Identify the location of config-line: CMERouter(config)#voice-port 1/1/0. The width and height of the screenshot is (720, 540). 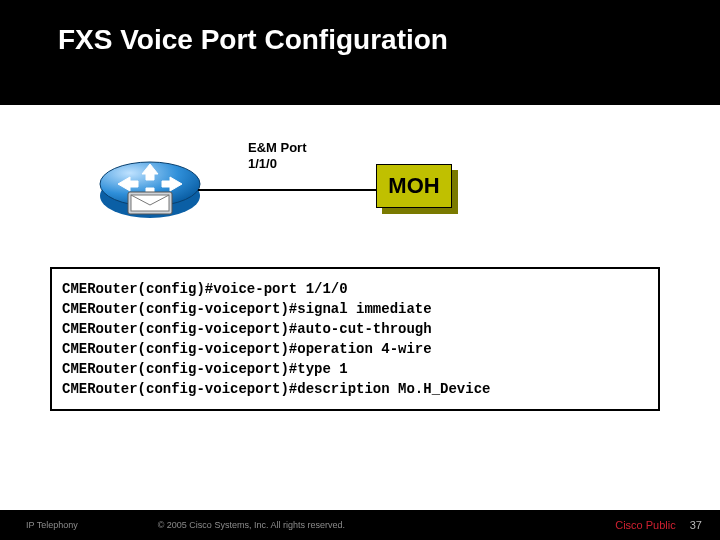
(355, 289).